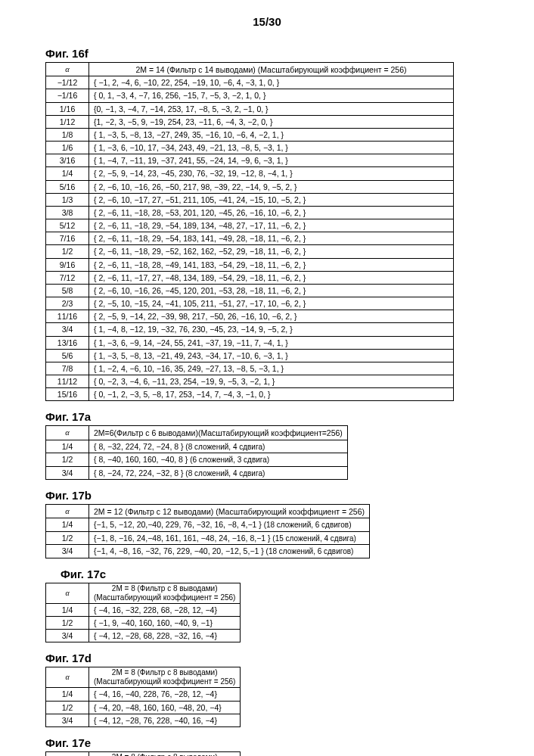 This screenshot has width=534, height=756. Describe the element at coordinates (68, 121) in the screenshot. I see `alpha-cell: 1/12` at that location.